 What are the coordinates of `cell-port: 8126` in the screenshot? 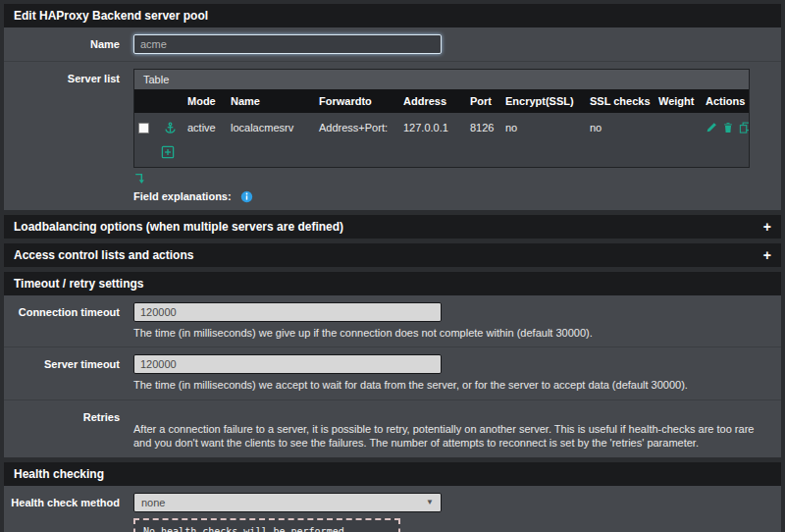 It's located at (484, 128).